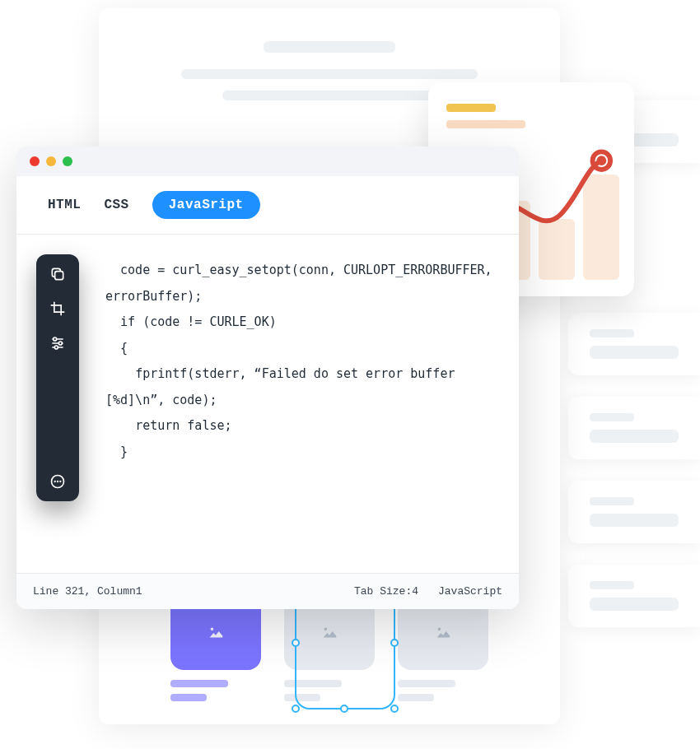 The height and width of the screenshot is (749, 700). Describe the element at coordinates (268, 161) in the screenshot. I see `window-titlebar` at that location.